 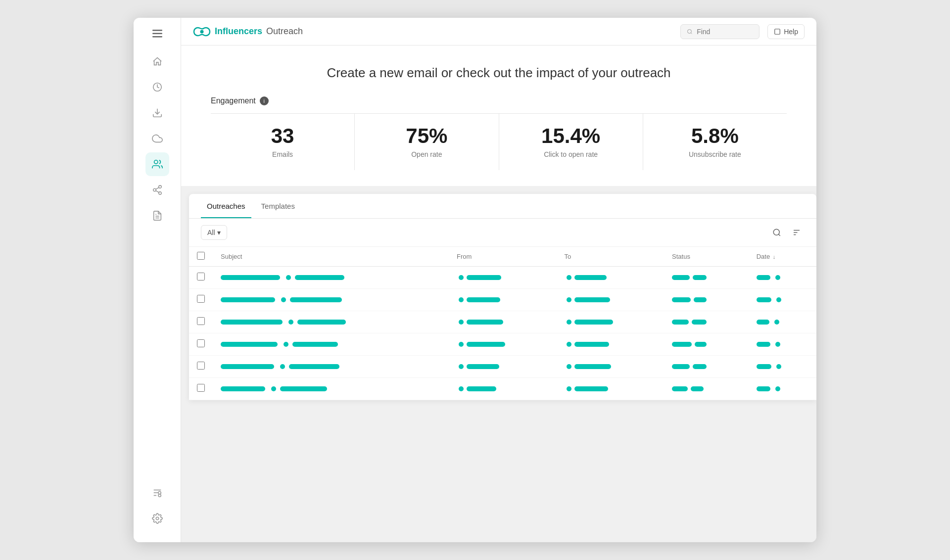 I want to click on stats-row: 33 Emails 75% Open rate 15.4% Click to o…, so click(x=499, y=141).